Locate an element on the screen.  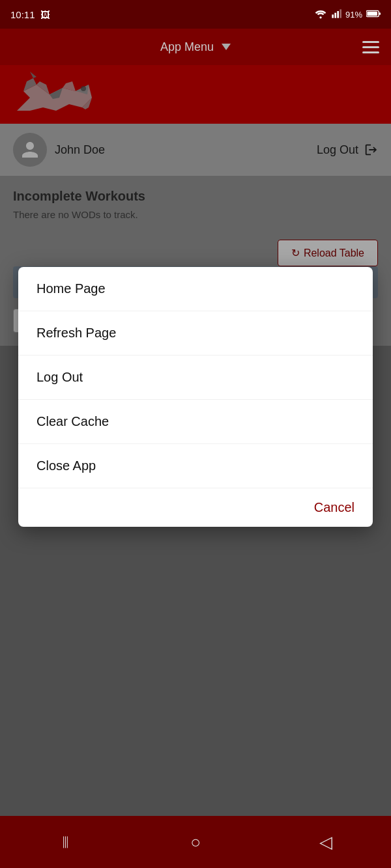
modal-cancel-row: Cancel is located at coordinates (195, 508).